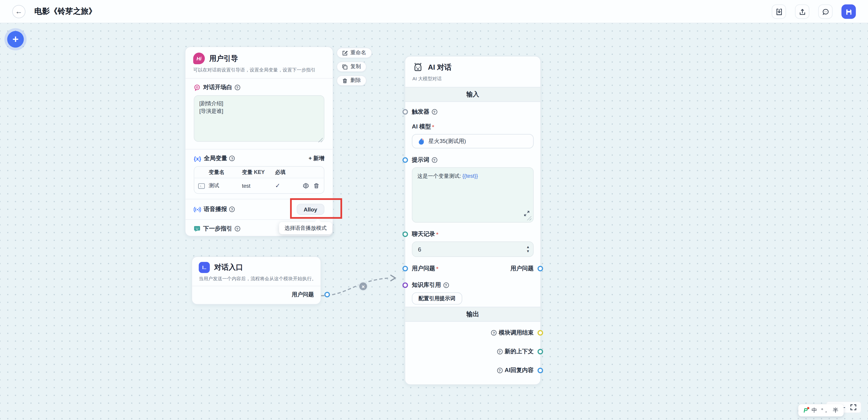 This screenshot has width=868, height=420. What do you see at coordinates (405, 285) in the screenshot?
I see `input-port-kb` at bounding box center [405, 285].